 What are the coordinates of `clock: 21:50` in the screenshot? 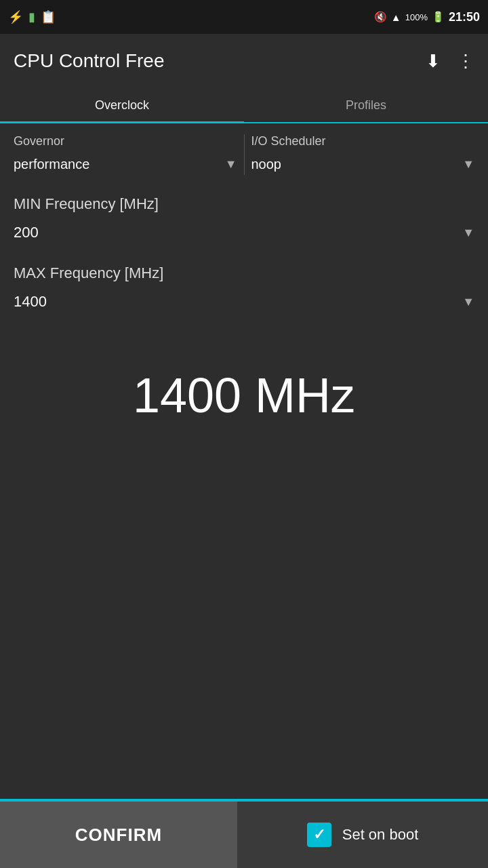 It's located at (464, 18).